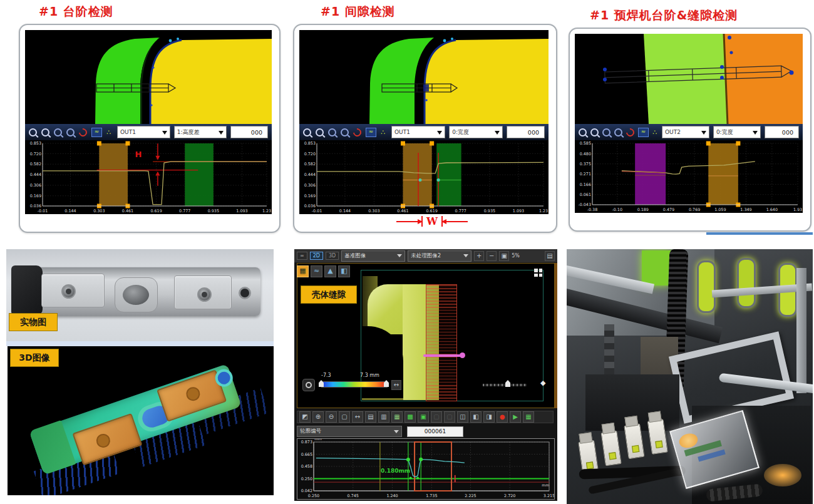 The height and width of the screenshot is (504, 814). What do you see at coordinates (384, 417) in the screenshot?
I see `profile-col-icon: ▥` at bounding box center [384, 417].